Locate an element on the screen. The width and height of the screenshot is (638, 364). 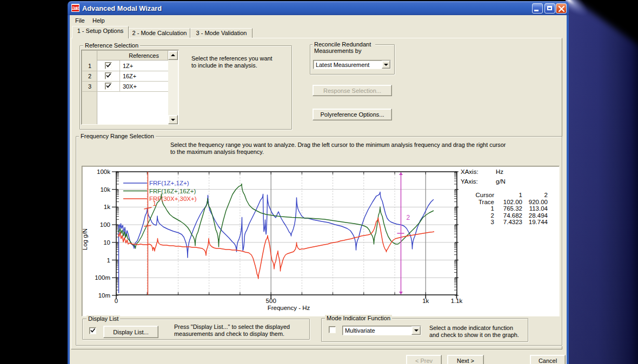
svg-text: 100k is located at coordinates (104, 172).